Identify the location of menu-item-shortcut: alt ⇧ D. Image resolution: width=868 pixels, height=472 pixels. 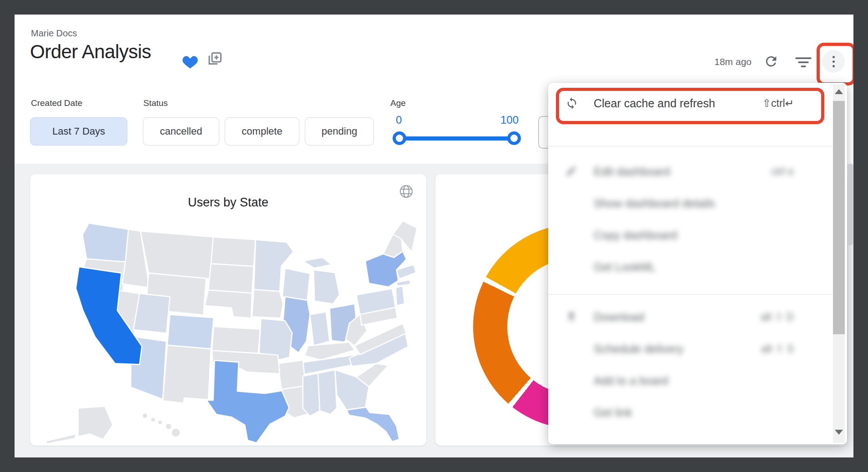
(777, 317).